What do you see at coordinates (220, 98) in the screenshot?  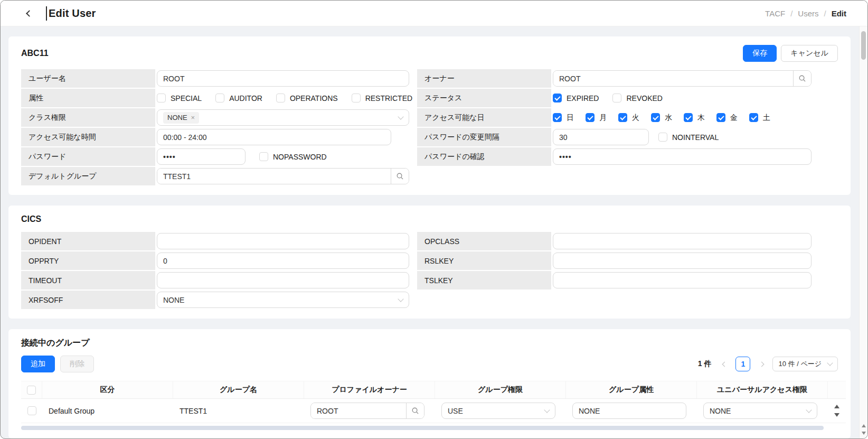 I see `auditor-checkbox` at bounding box center [220, 98].